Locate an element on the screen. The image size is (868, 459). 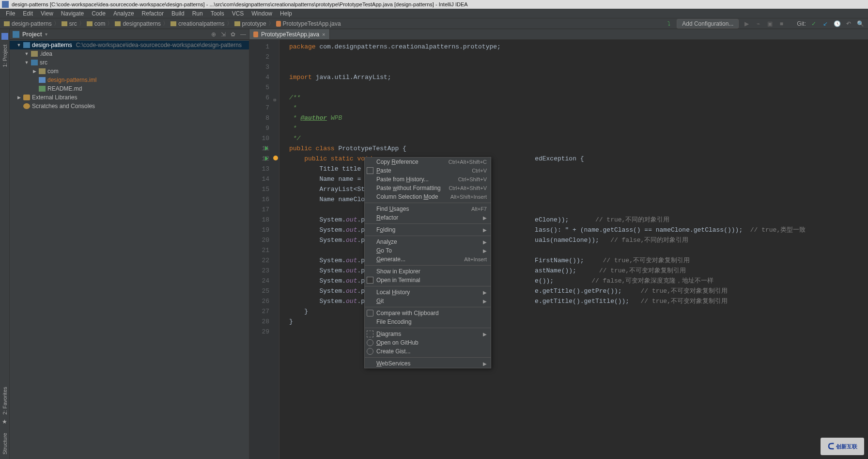
main-menu-bar: File Edit View Navigate Code Analyze Ref… is located at coordinates (434, 14).